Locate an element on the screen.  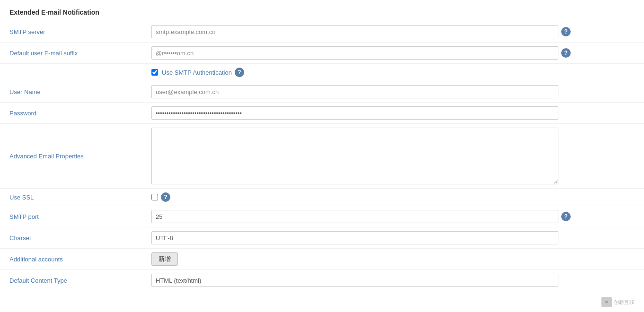
content-type-input-cell is located at coordinates (393, 281).